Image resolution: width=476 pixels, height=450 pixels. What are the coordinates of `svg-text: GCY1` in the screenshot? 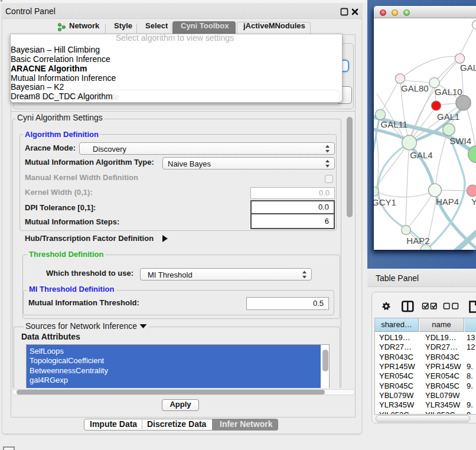 It's located at (385, 202).